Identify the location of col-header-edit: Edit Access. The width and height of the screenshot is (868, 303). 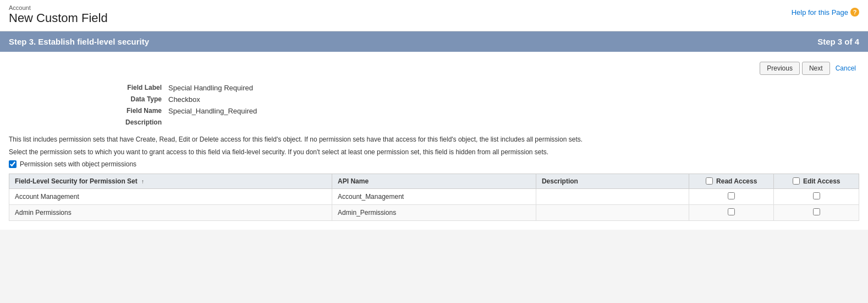
(816, 181).